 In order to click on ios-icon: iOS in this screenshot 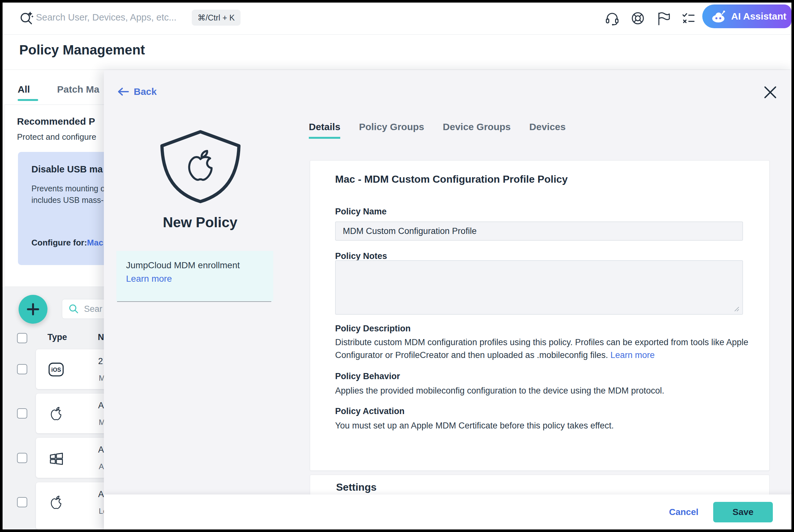, I will do `click(56, 369)`.